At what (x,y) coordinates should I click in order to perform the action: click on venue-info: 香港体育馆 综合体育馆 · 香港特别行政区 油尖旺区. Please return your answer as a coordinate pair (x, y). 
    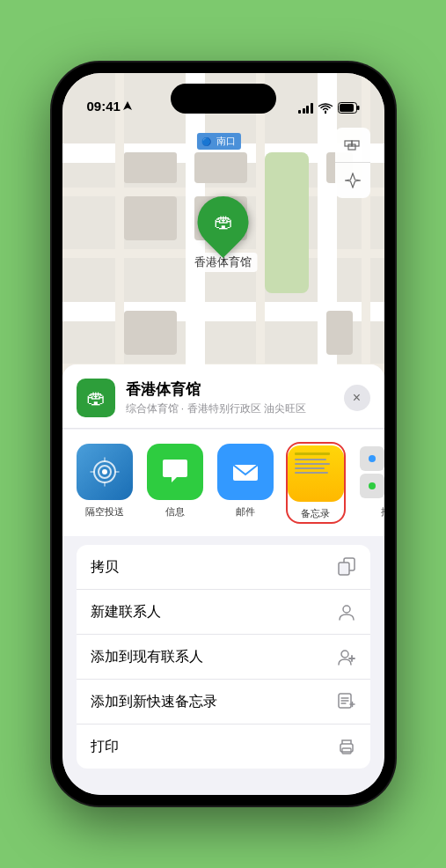
    Looking at the image, I should click on (235, 398).